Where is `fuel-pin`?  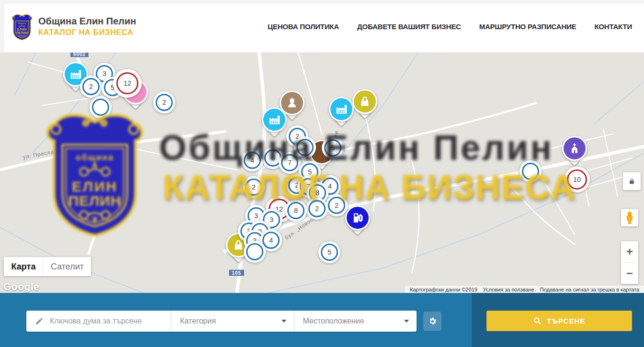 fuel-pin is located at coordinates (358, 222).